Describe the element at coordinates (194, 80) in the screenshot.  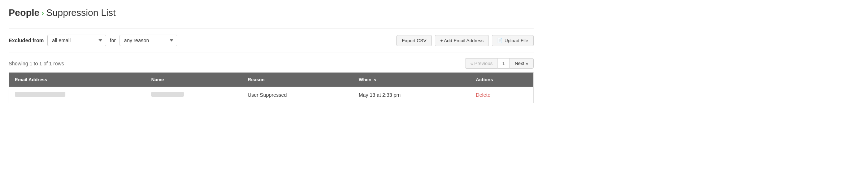
I see `col-name: Name` at that location.